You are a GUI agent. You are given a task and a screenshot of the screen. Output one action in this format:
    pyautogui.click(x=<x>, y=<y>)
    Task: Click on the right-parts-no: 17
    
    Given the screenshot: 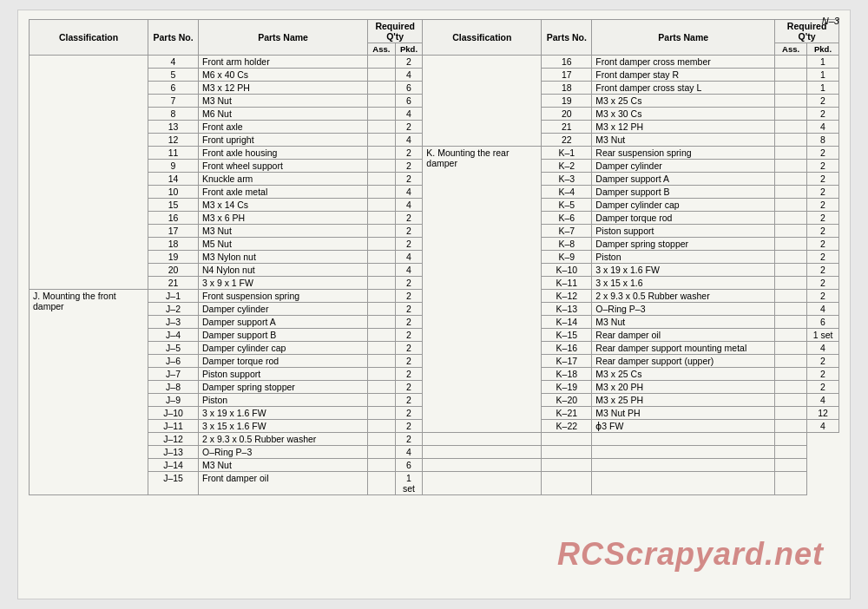 What is the action you would take?
    pyautogui.click(x=567, y=75)
    